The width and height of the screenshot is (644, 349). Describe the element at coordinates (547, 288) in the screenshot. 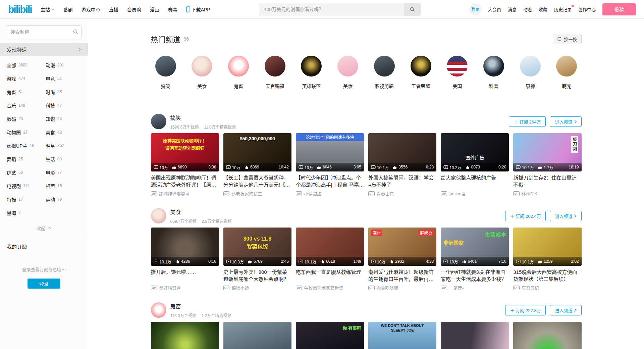

I see `video-uploader: UP辰君日记` at that location.